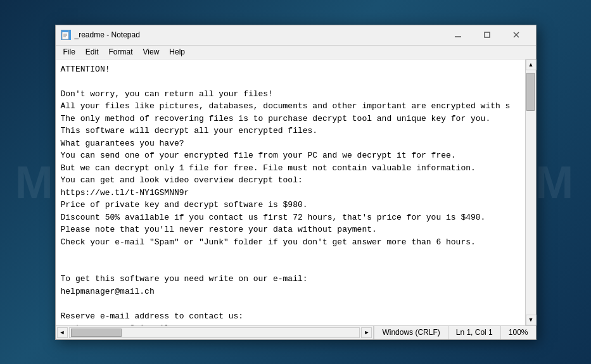  Describe the element at coordinates (296, 332) in the screenshot. I see `statusbar: ◄ ► Windows (CRLF) Ln 1, Col 1 100%` at that location.